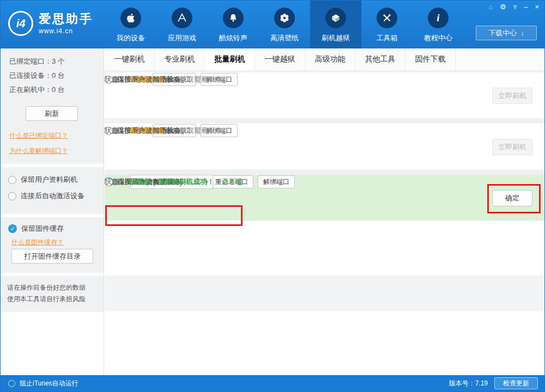 Image resolution: width=545 pixels, height=392 pixels. I want to click on tab-batch-flash: 批量刷机, so click(230, 59).